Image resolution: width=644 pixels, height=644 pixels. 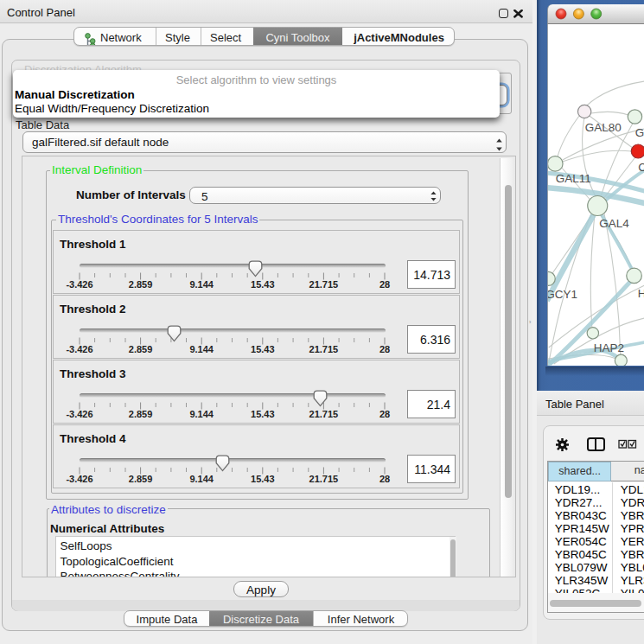 What do you see at coordinates (563, 294) in the screenshot?
I see `svg-text: GCY1` at bounding box center [563, 294].